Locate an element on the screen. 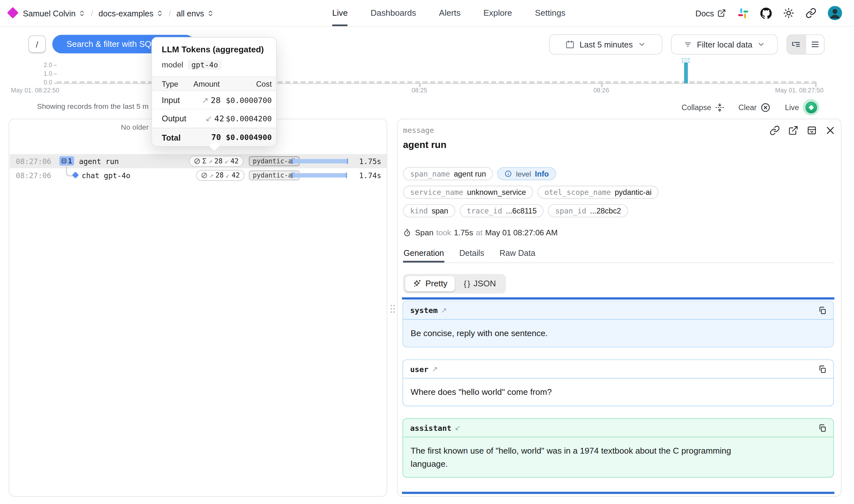  live-label: Live is located at coordinates (792, 107).